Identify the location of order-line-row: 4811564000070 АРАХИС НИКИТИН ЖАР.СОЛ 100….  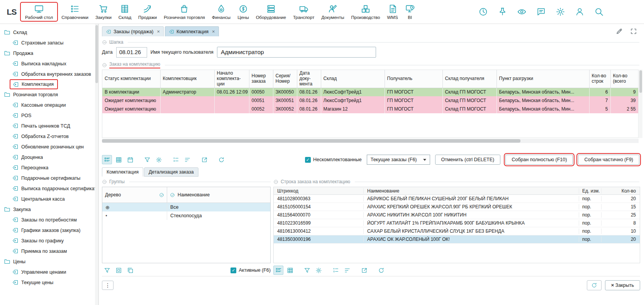
(457, 215).